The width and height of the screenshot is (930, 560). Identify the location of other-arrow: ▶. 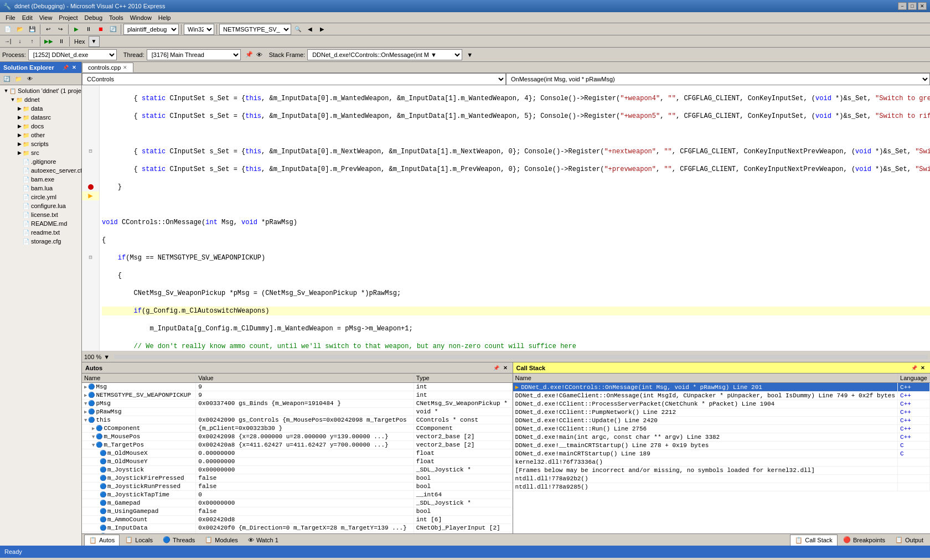
(19, 135).